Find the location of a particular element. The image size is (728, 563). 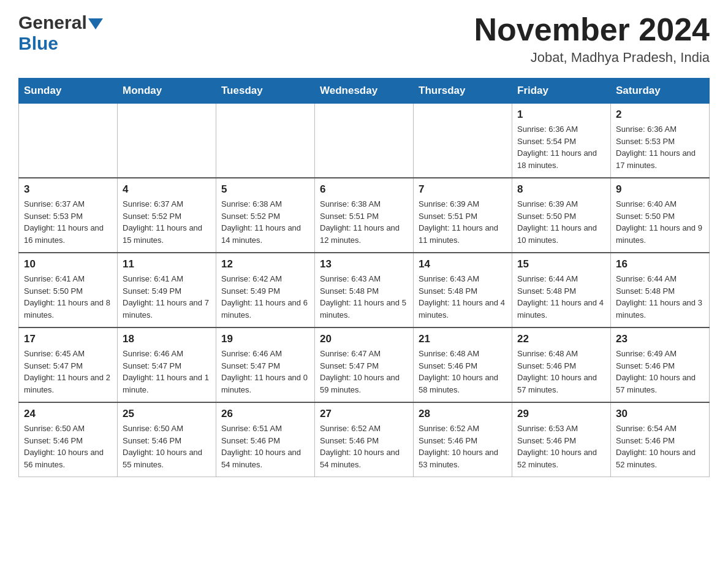

calendar-cell: 10Sunrise: 6:41 AMSunset: 5:50 PMDayligh… is located at coordinates (69, 290).